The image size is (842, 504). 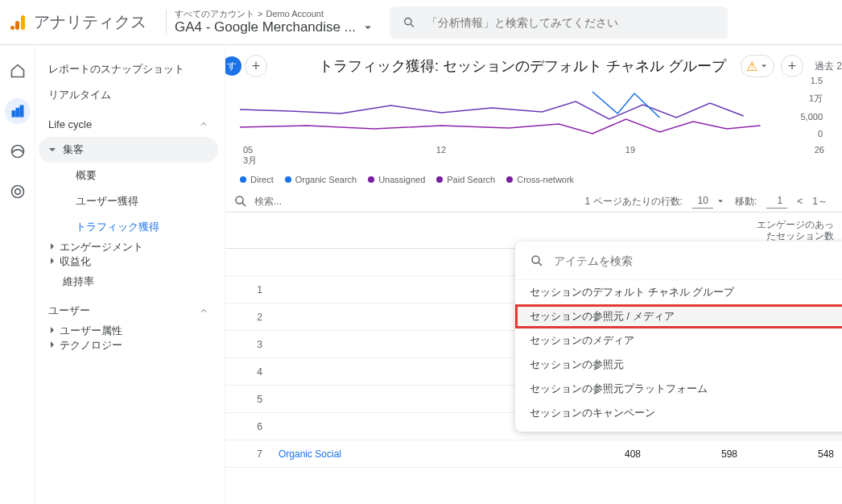 I want to click on goto-label: 移動:, so click(x=745, y=201).